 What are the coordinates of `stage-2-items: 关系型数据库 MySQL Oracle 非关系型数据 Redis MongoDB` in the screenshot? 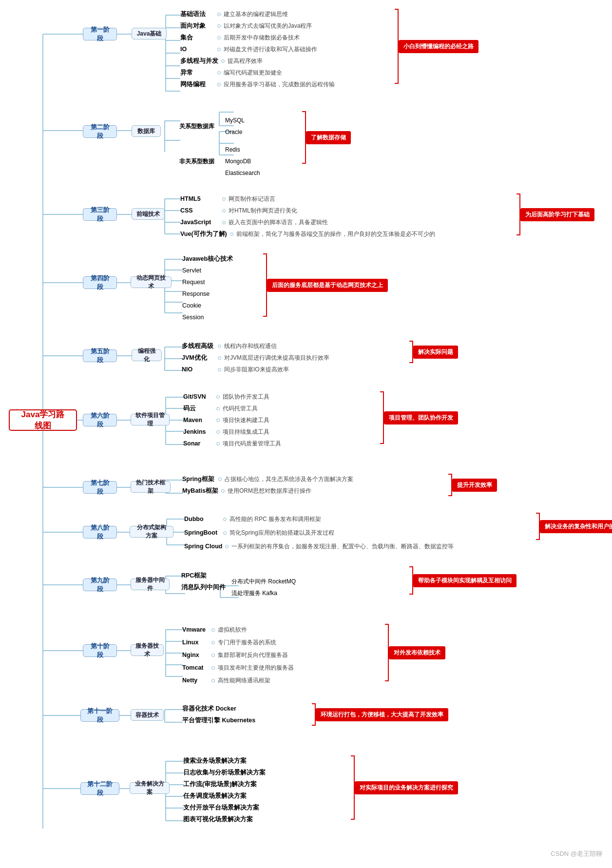 It's located at (219, 147).